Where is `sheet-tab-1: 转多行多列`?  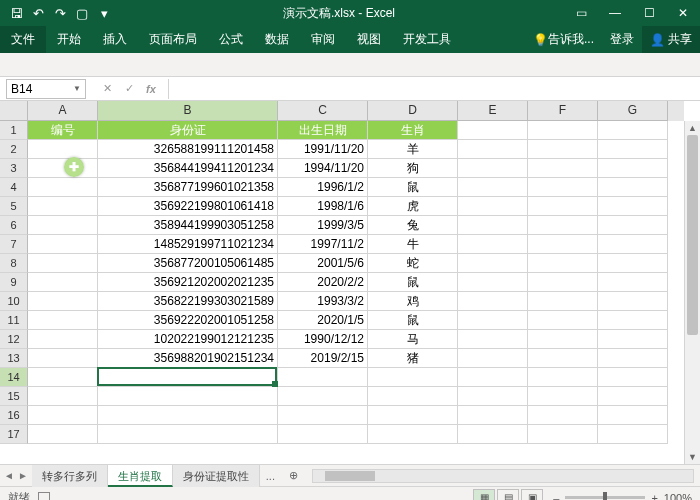
sheet-tab-1: 转多行多列 is located at coordinates (70, 476).